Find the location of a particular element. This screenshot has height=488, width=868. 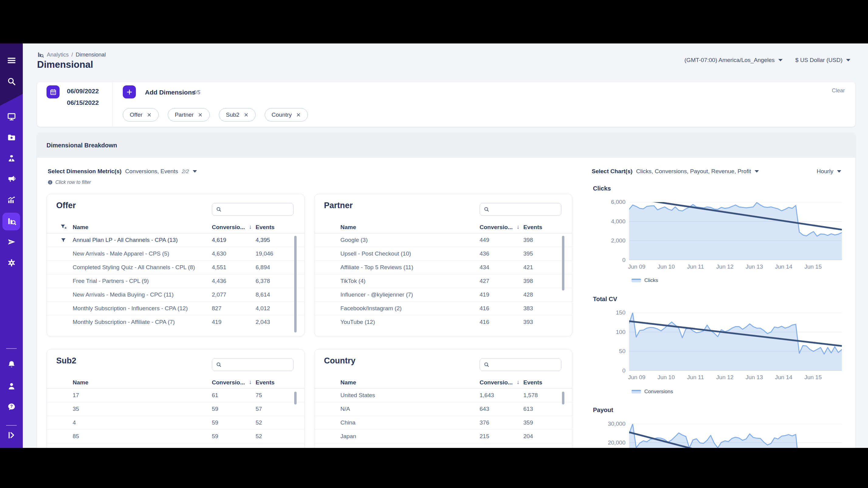

chart-select-value: Clicks, Conversions, Payout, Revenue, Pr… is located at coordinates (693, 171).